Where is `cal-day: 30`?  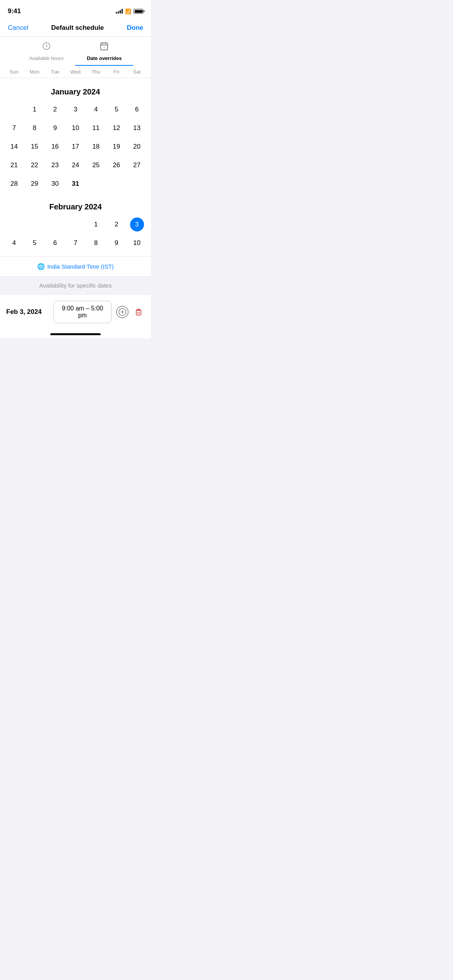
cal-day: 30 is located at coordinates (55, 184).